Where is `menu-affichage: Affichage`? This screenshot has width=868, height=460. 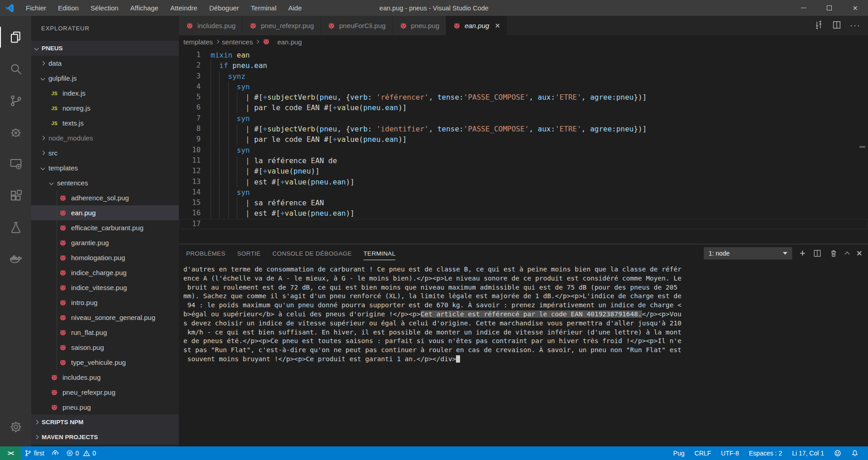
menu-affichage: Affichage is located at coordinates (144, 8).